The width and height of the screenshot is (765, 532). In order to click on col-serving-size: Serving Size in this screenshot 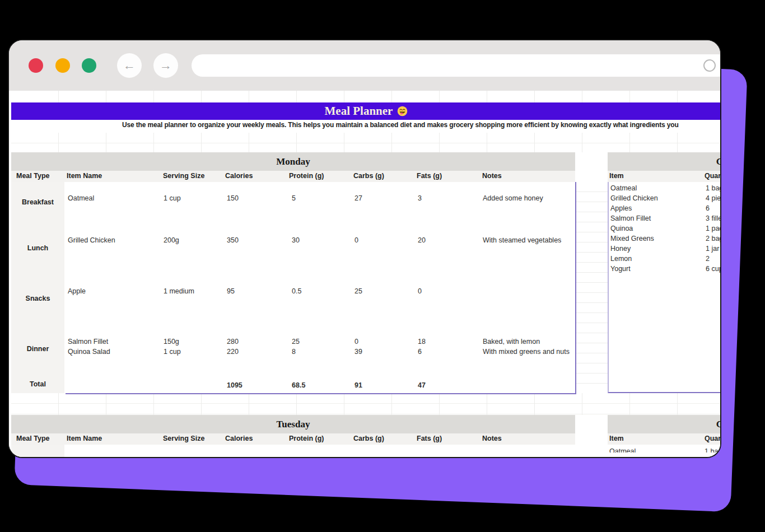, I will do `click(184, 176)`.